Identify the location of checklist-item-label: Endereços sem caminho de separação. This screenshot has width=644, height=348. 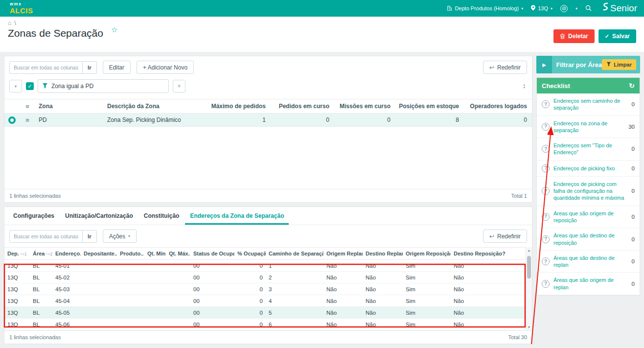
(591, 105).